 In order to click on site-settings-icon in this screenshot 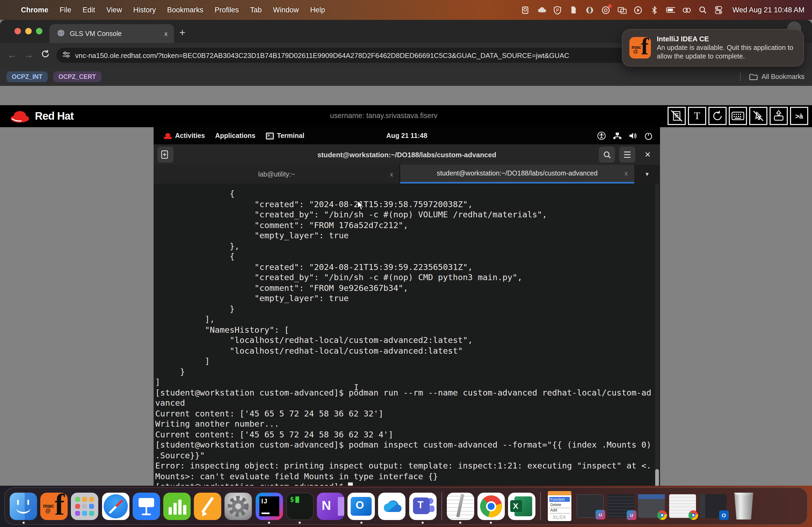, I will do `click(66, 55)`.